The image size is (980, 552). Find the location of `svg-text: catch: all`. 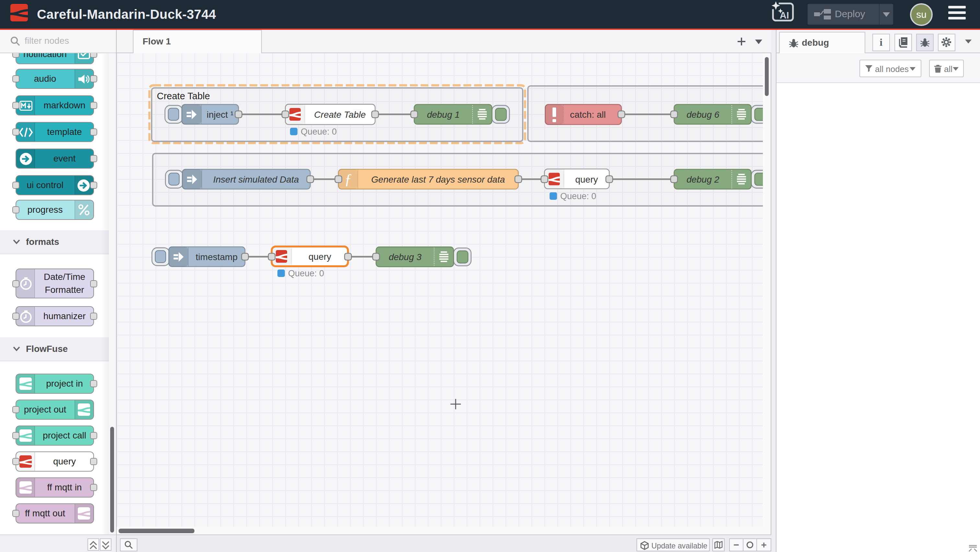

svg-text: catch: all is located at coordinates (588, 115).